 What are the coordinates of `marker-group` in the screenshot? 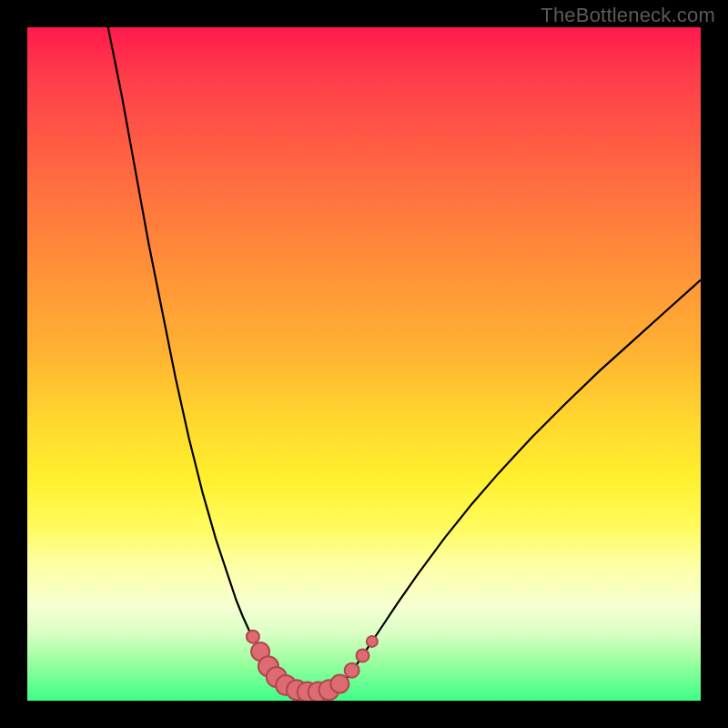 It's located at (312, 666).